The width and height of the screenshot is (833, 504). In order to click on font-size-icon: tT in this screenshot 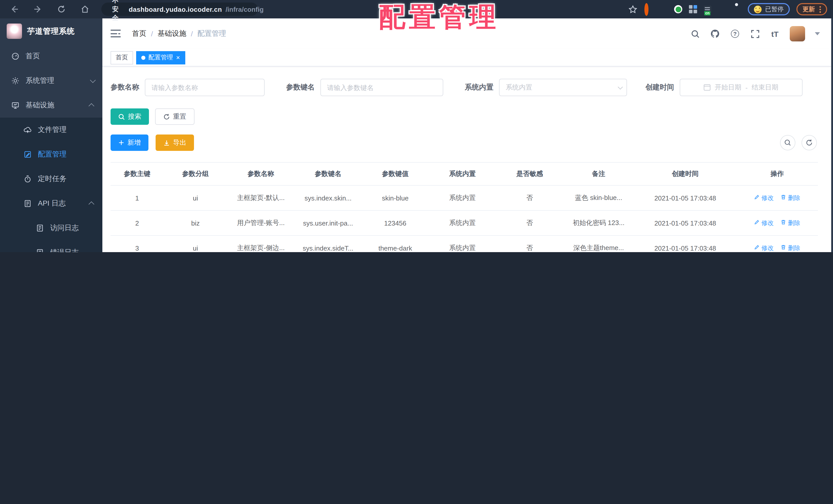, I will do `click(775, 34)`.